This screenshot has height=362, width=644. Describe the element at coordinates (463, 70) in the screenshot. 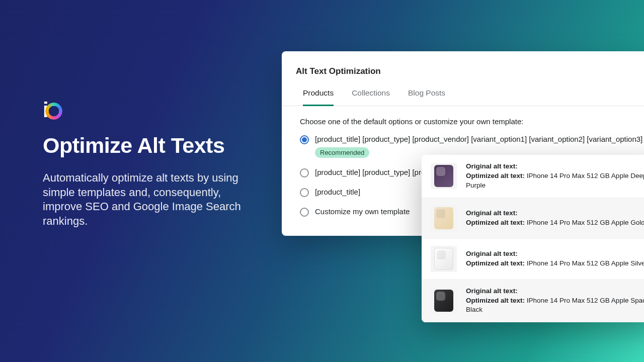

I see `card-title: Alt Text Optimization` at that location.